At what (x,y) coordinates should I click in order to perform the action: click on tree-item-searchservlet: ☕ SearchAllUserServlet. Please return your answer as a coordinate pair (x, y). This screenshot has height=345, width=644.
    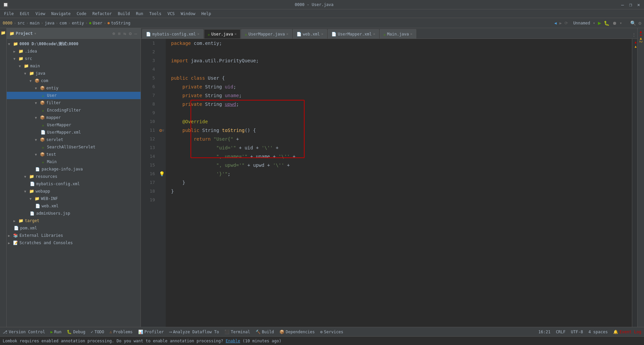
    Looking at the image, I should click on (74, 147).